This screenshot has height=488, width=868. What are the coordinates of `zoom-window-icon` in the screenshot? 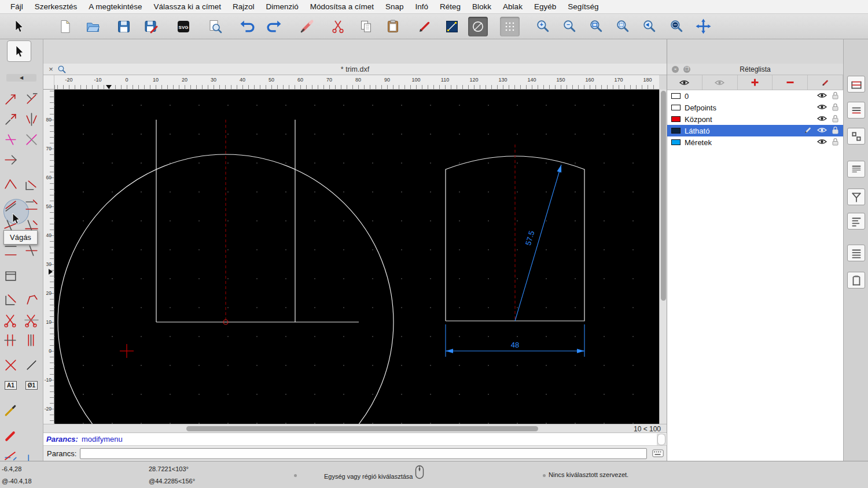 It's located at (676, 27).